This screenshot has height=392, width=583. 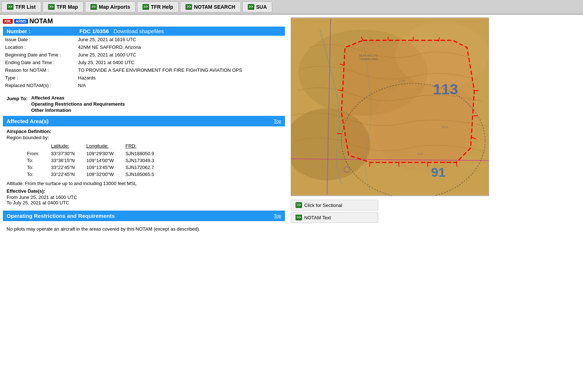 I want to click on navigation-bar: >> TFR List >> TFR Map >> Map Airports >…, so click(x=292, y=7).